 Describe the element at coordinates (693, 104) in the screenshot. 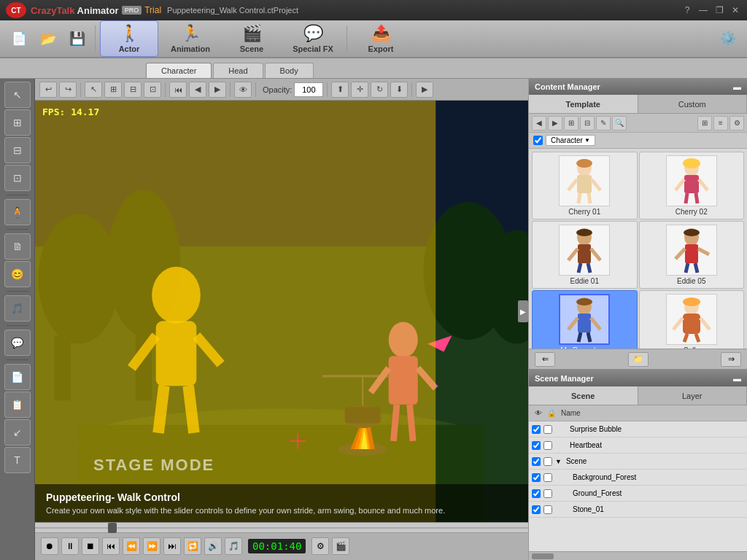

I see `tab-custom: Custom` at that location.